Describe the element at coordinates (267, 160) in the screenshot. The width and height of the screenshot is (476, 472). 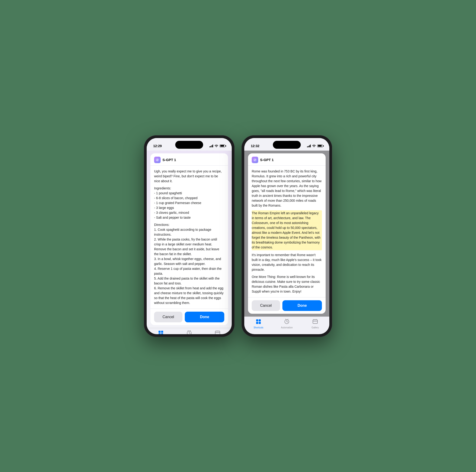
I see `app-name-2: S-GPT 1` at that location.